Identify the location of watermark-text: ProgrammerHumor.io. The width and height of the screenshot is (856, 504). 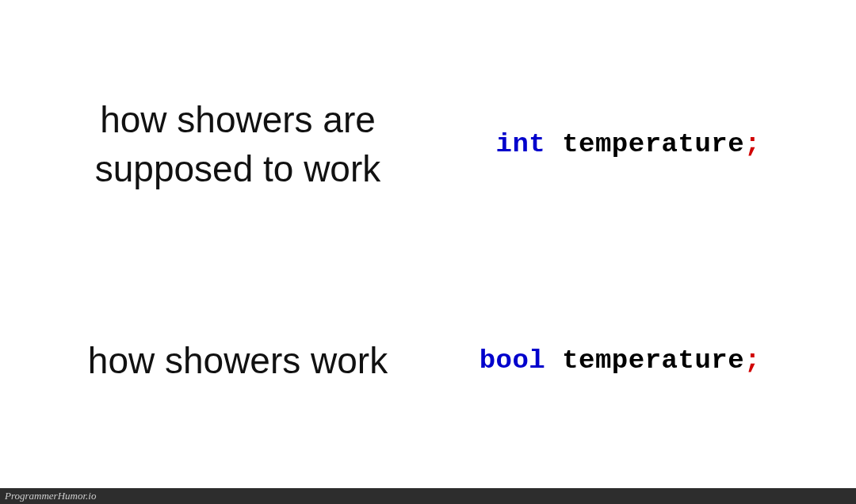
(51, 496).